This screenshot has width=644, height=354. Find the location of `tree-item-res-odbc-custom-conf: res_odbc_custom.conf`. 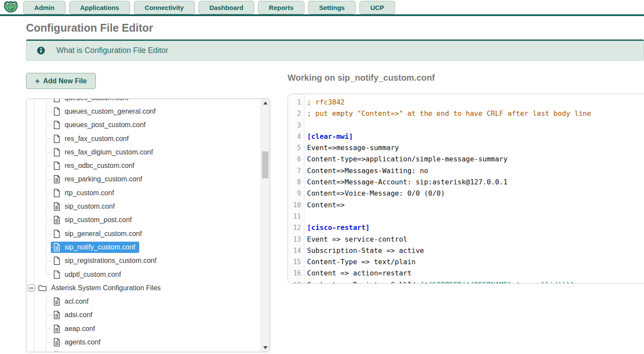

tree-item-res-odbc-custom-conf: res_odbc_custom.conf is located at coordinates (143, 166).